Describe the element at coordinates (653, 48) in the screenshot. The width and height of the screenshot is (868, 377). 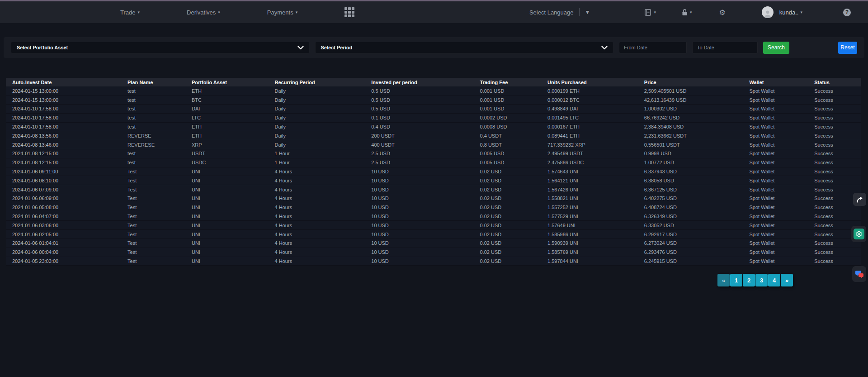
I see `from-date-input` at that location.